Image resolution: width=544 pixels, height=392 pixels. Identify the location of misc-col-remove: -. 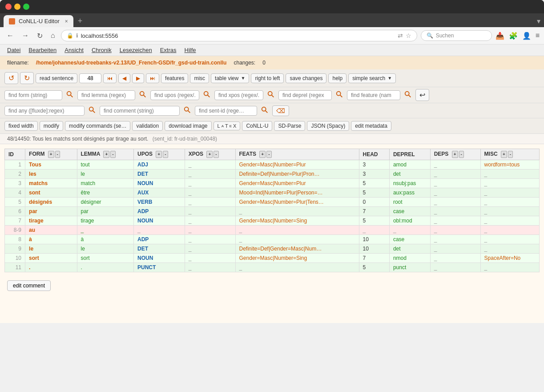
(511, 154).